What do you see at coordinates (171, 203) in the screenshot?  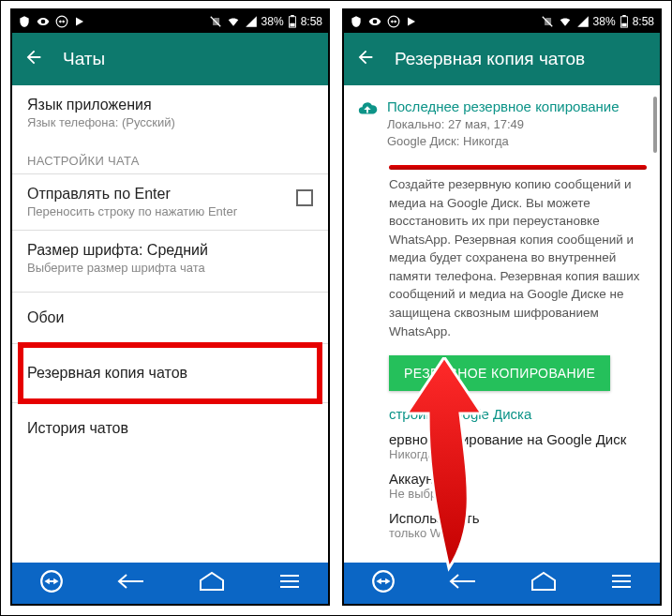 I see `enter-send-item: Отправлять по Enter Переносить строку по…` at bounding box center [171, 203].